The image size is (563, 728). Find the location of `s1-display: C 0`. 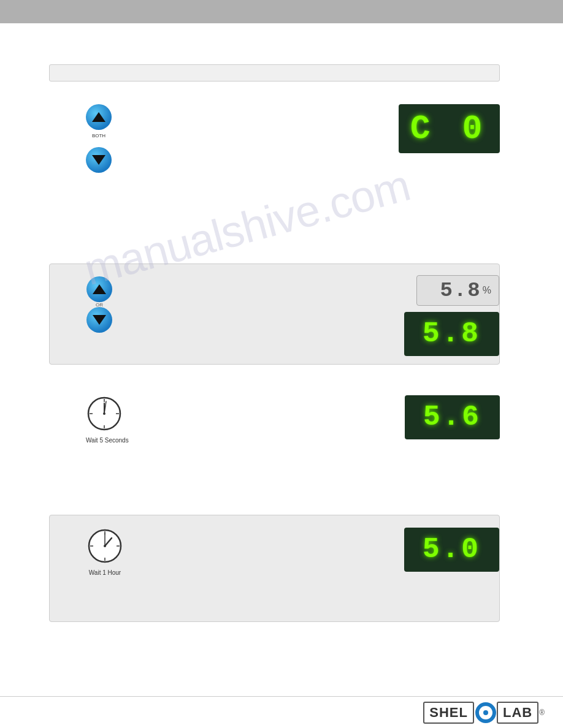

s1-display: C 0 is located at coordinates (449, 129).